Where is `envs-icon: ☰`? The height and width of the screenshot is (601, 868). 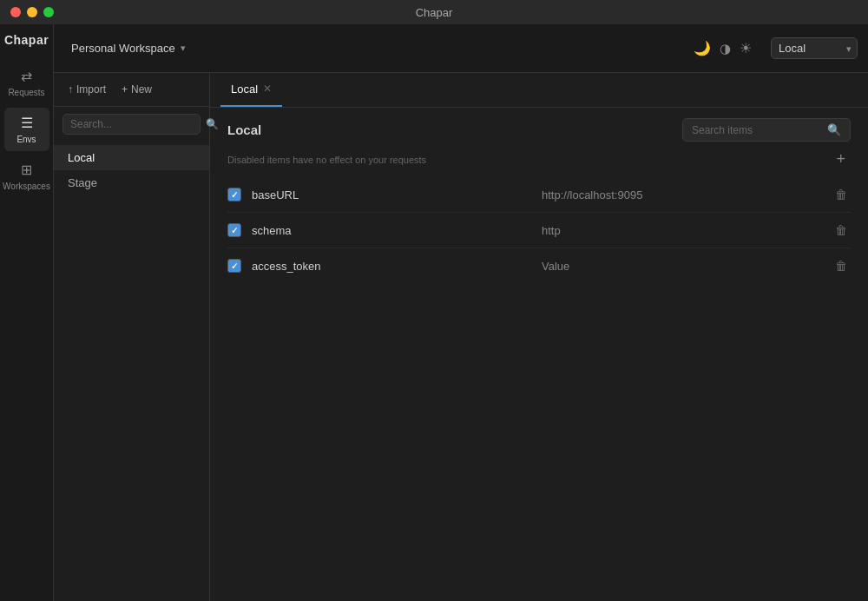
envs-icon: ☰ is located at coordinates (27, 123).